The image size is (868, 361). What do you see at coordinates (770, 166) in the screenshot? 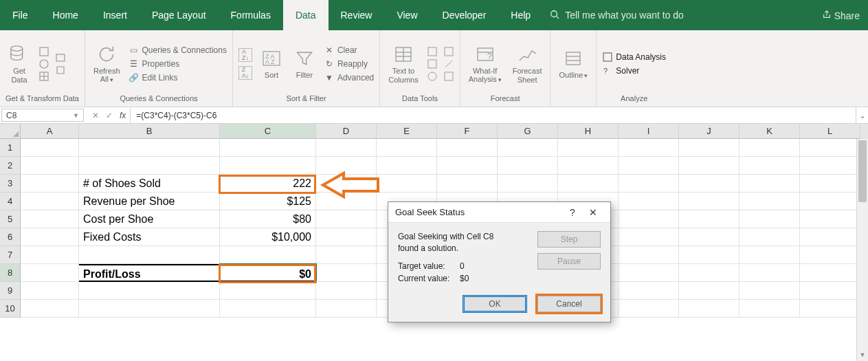
I see `cell-K2` at bounding box center [770, 166].